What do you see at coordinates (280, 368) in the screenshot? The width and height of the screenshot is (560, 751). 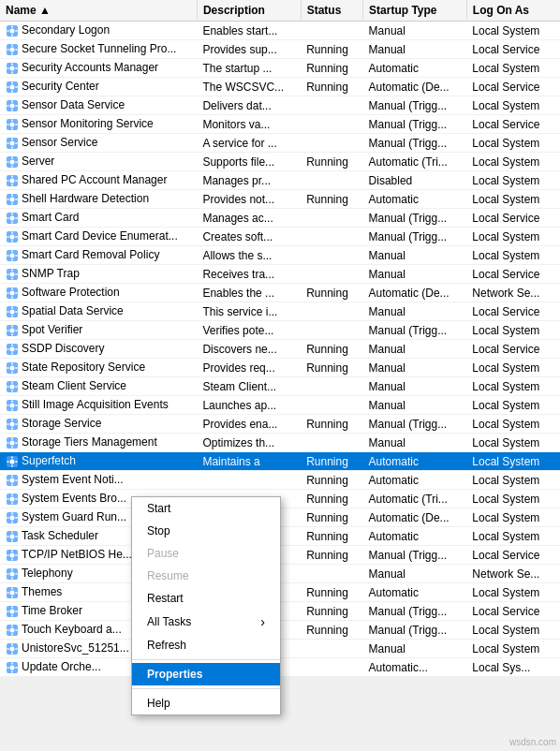 I see `table-row: State Repository ServiceProvides req...R…` at bounding box center [280, 368].